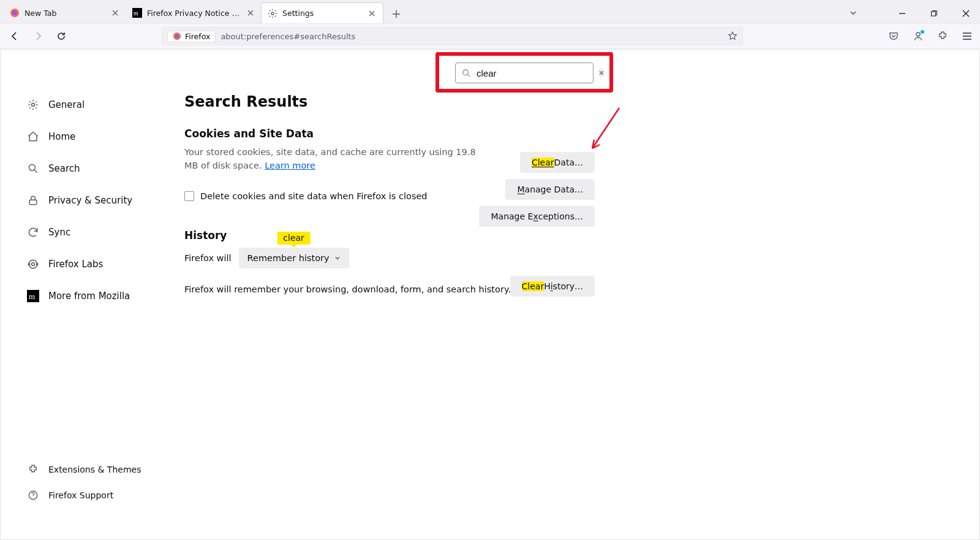 Image resolution: width=980 pixels, height=540 pixels. Describe the element at coordinates (490, 12) in the screenshot. I see `tab-strip: New Tab m Firefox Privacy Notice — Mozil…` at that location.